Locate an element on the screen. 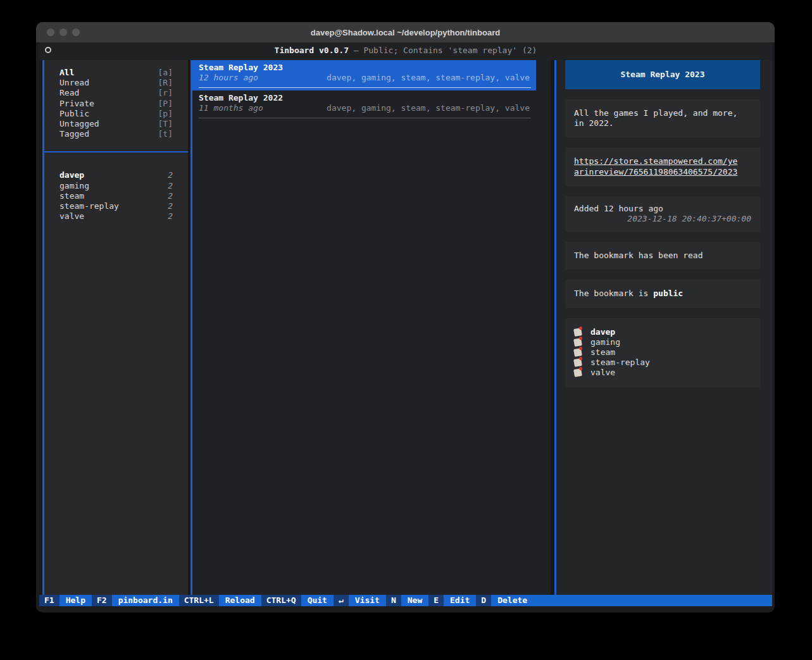  footer-key-e: E is located at coordinates (436, 601).